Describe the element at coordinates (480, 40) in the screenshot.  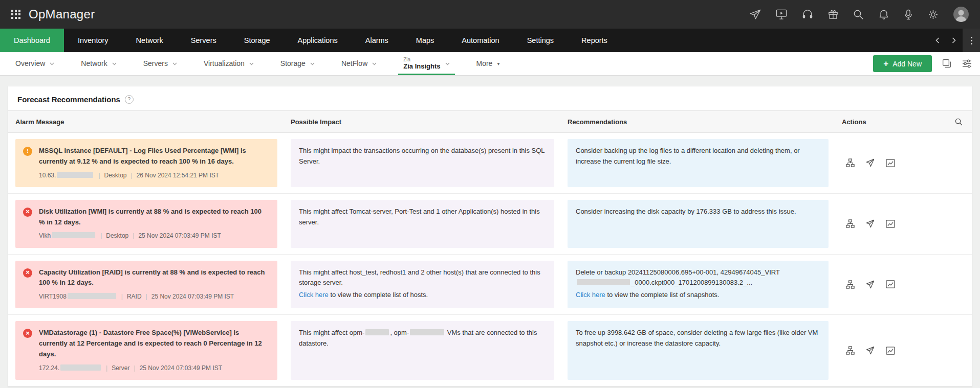
I see `nav-item-automation: Automation` at that location.